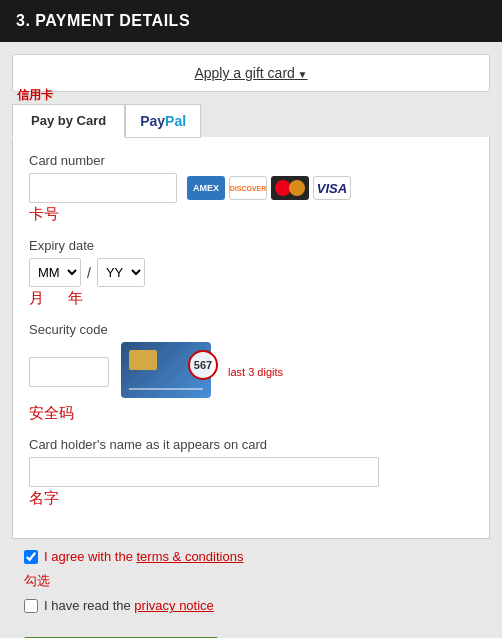 The height and width of the screenshot is (638, 502). What do you see at coordinates (37, 581) in the screenshot?
I see `terms-chinese: 勾选` at bounding box center [37, 581].